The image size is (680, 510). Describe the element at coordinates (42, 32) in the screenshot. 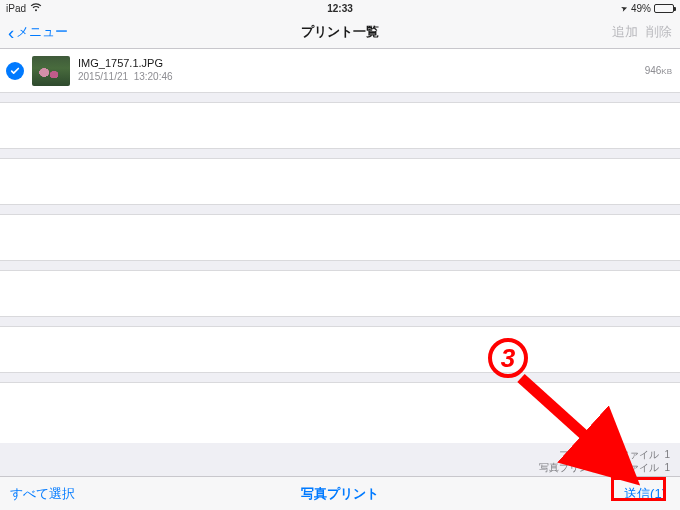

I see `back-label: メニュー` at that location.